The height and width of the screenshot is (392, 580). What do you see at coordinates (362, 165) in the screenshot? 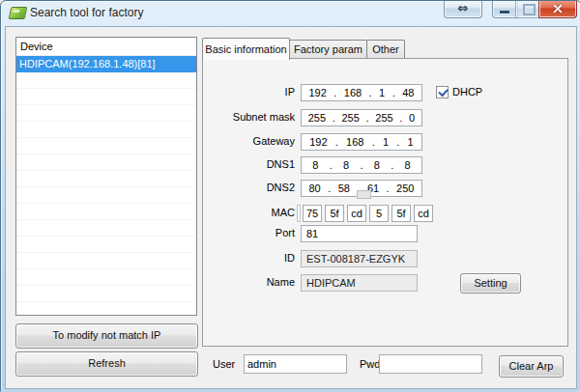
I see `dns1-input: 8.8.8.8` at bounding box center [362, 165].